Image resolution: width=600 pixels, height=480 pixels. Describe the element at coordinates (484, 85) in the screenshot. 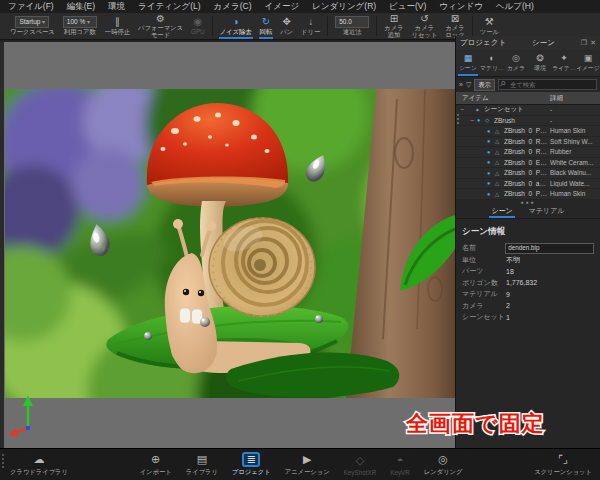

I see `display-dropdown: 表示` at that location.